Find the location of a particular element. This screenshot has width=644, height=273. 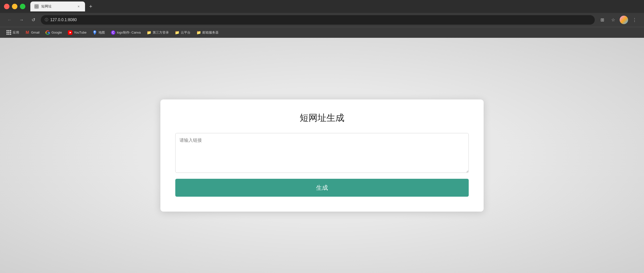

bookmark-gmail-label: Gmail is located at coordinates (35, 32).